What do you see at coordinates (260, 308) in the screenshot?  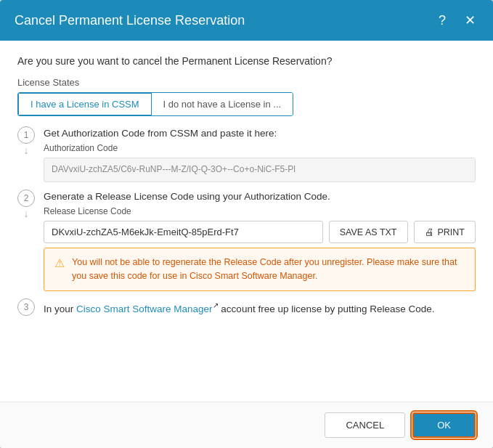 I see `step-3-description: In your Cisco Smart Software Manager↗ ac…` at bounding box center [260, 308].